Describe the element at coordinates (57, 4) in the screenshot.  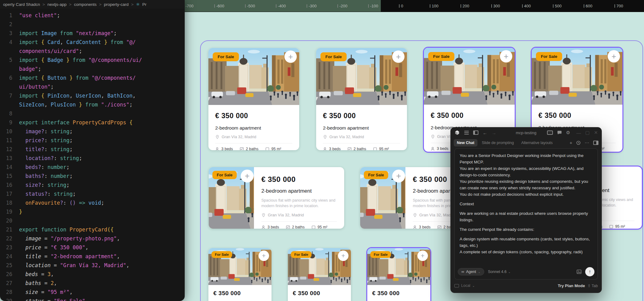
I see `breadcrumb-item: nextjs-app` at that location.